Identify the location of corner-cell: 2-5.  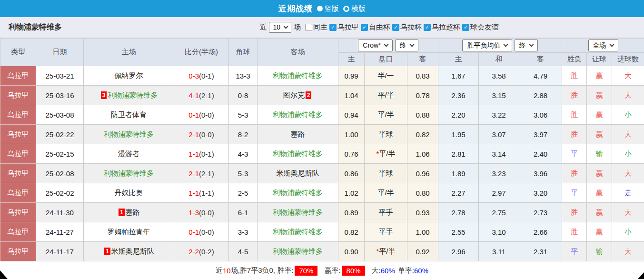
(243, 193).